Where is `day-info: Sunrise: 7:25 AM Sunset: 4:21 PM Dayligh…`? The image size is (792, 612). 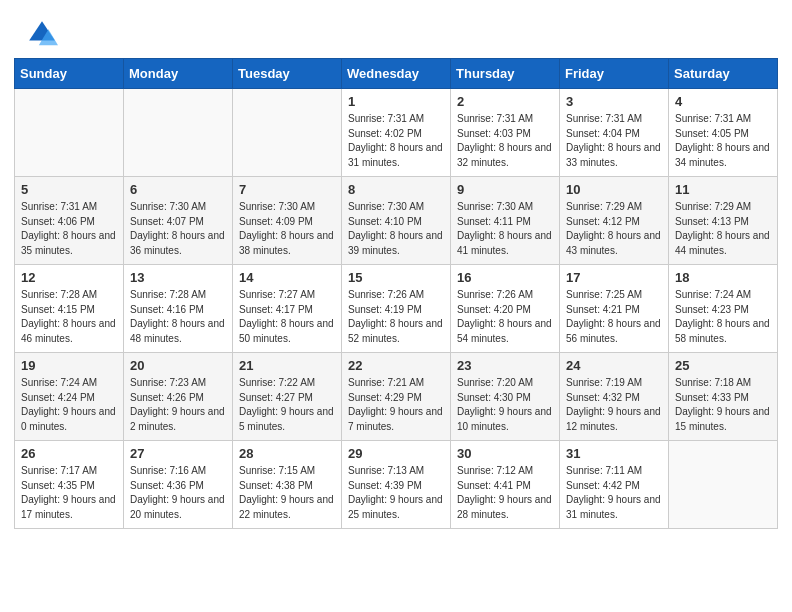
day-info: Sunrise: 7:25 AM Sunset: 4:21 PM Dayligh… is located at coordinates (614, 317).